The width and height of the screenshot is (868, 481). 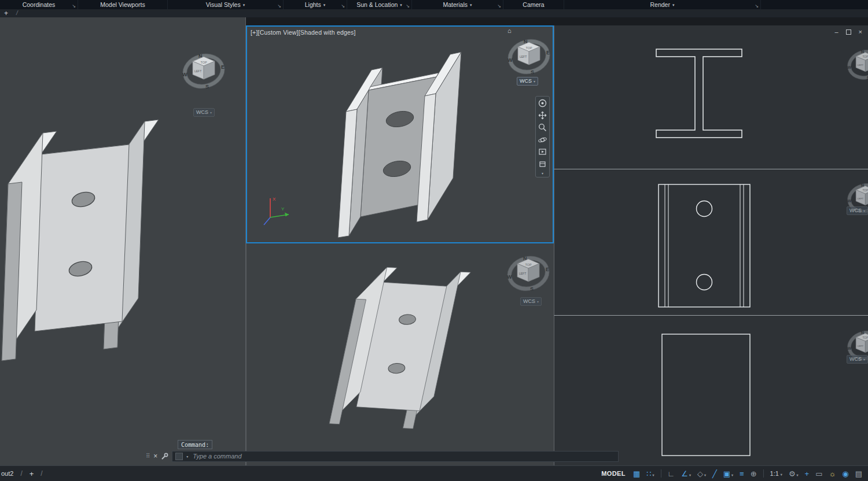 What do you see at coordinates (434, 5) in the screenshot?
I see `ribbon-panel-bar: Coordinates ↘ Model Viewports Visual Sty…` at bounding box center [434, 5].